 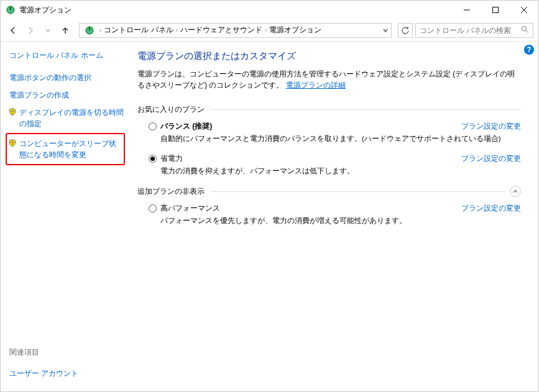 What do you see at coordinates (495, 10) in the screenshot?
I see `maximize-button` at bounding box center [495, 10].